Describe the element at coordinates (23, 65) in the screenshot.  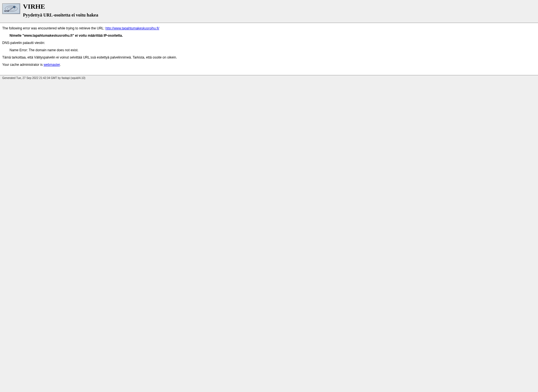
I see `admin-prefix: Your cache administrator is` at that location.